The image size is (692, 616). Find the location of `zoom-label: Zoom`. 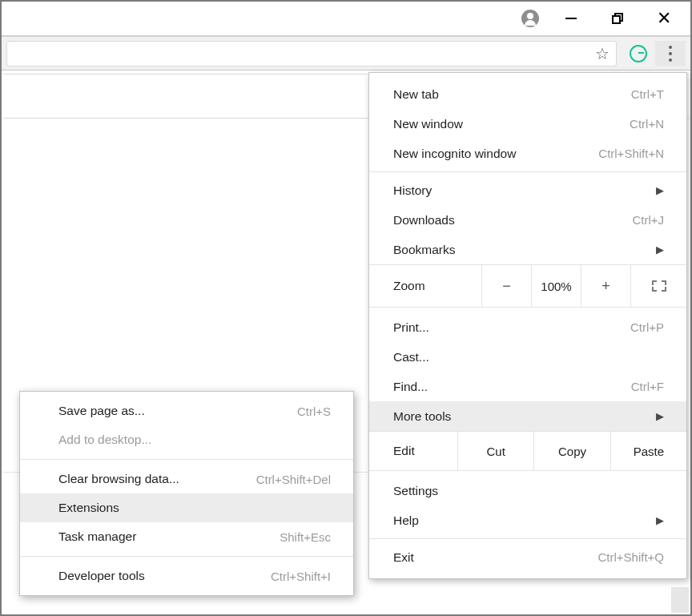

zoom-label: Zoom is located at coordinates (425, 286).